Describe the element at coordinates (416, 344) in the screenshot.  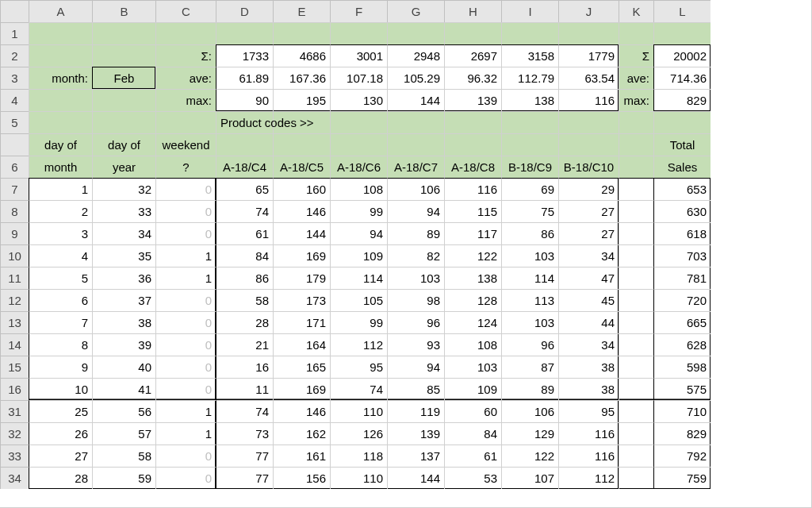
I see `cell-val-3: 93` at that location.